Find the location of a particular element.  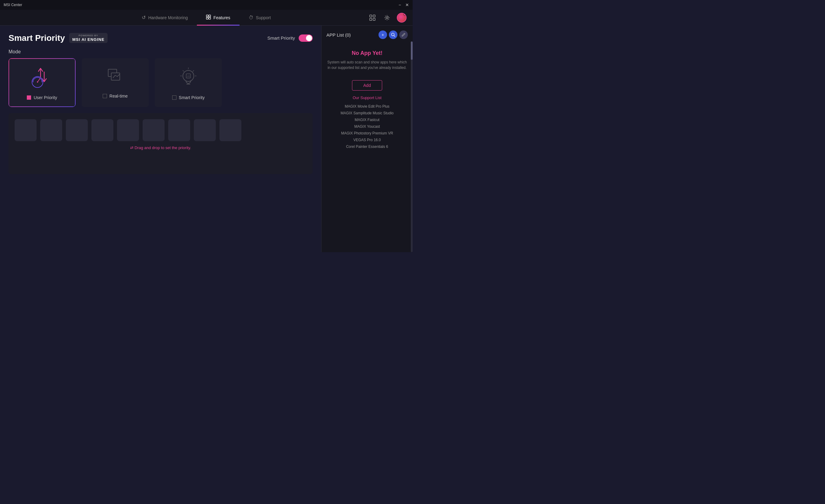

user-priority-name: User Priority is located at coordinates (45, 98).